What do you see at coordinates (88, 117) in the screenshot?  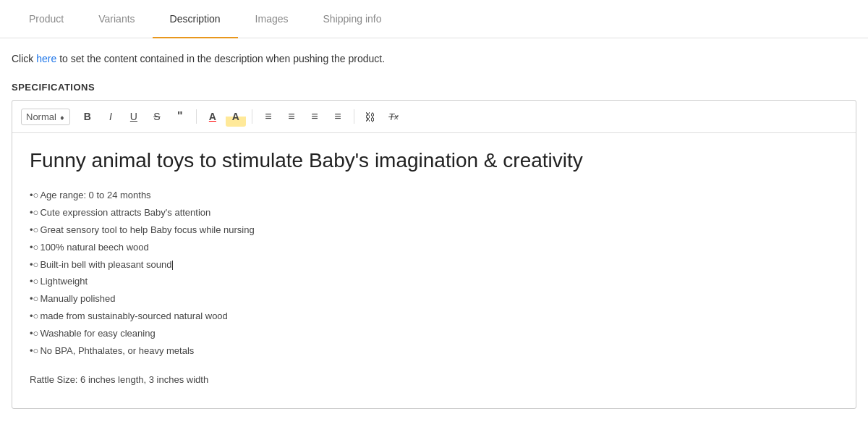 I see `bold-button: B` at bounding box center [88, 117].